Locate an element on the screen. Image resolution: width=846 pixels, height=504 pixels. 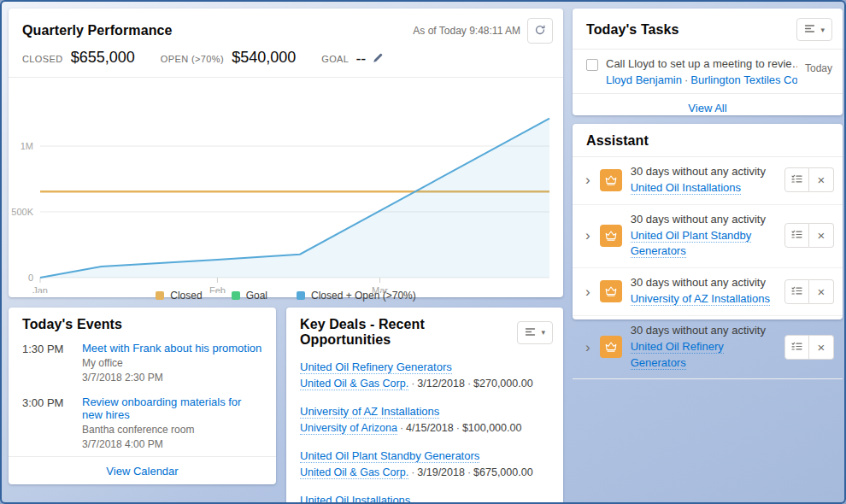
event-subject-link: Review onboarding materials for new hire… is located at coordinates (173, 408).